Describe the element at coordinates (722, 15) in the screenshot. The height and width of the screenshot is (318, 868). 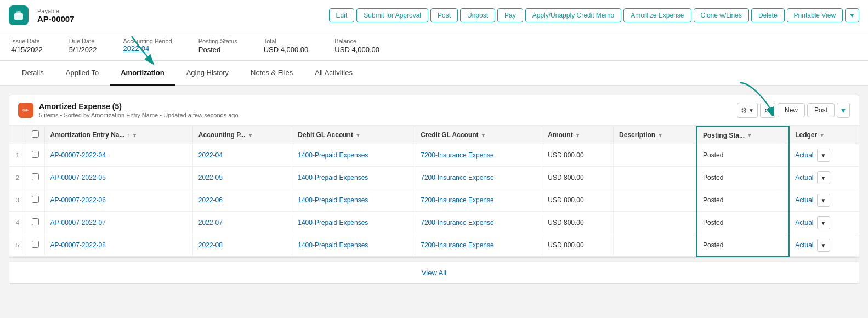
I see `clone-with-lines-button: Clone w/Lines` at that location.